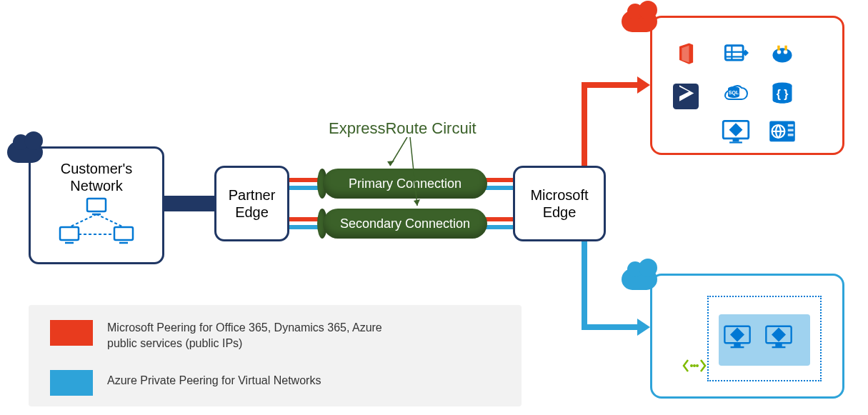  What do you see at coordinates (403, 129) in the screenshot?
I see `circuit-title: ExpressRoute Circuit` at bounding box center [403, 129].